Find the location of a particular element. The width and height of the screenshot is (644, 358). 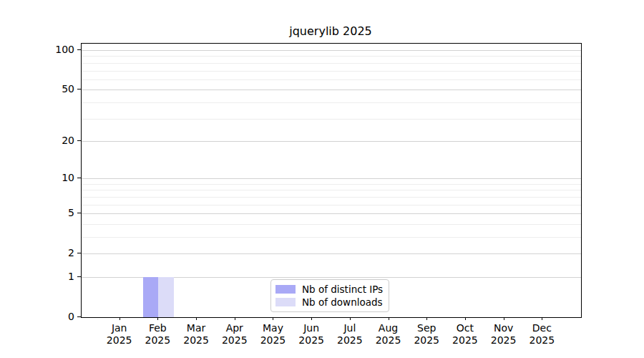

x-tick-month: Mar is located at coordinates (196, 328).